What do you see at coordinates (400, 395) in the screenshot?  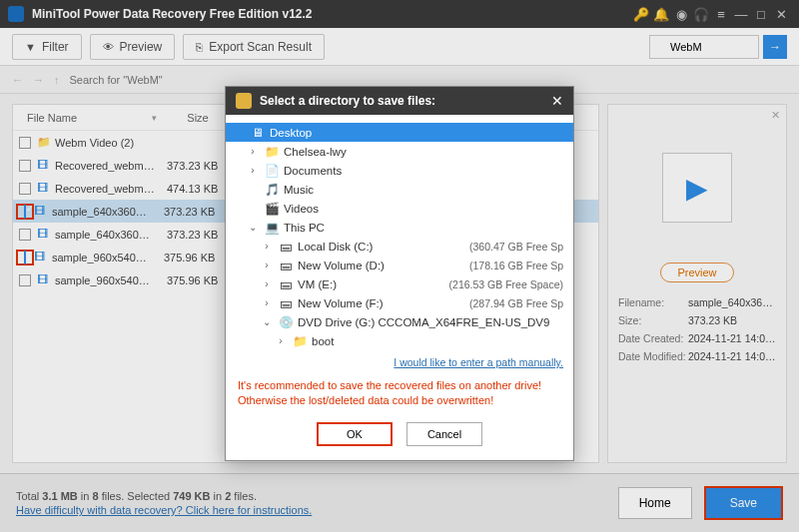 I see `dialog-warning: It's recommended to save the recovered f…` at bounding box center [400, 395].